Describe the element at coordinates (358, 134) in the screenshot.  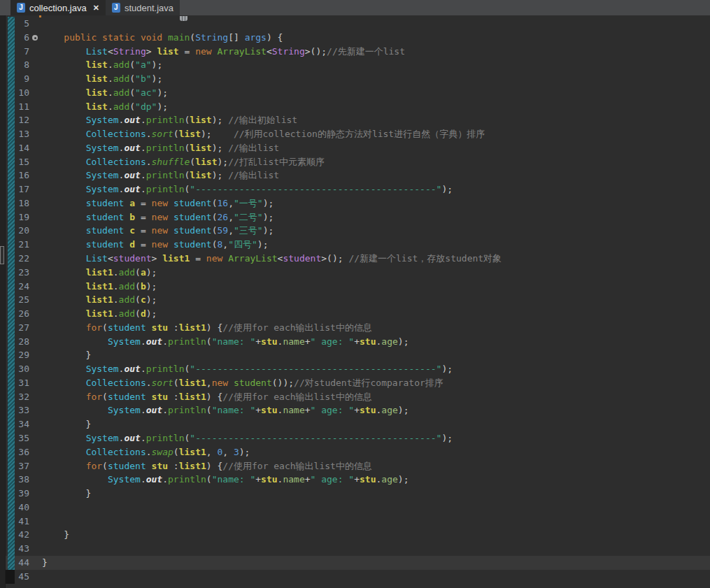
I see `code-line-13: 13 Collections.sort(list); //利用collectio…` at that location.